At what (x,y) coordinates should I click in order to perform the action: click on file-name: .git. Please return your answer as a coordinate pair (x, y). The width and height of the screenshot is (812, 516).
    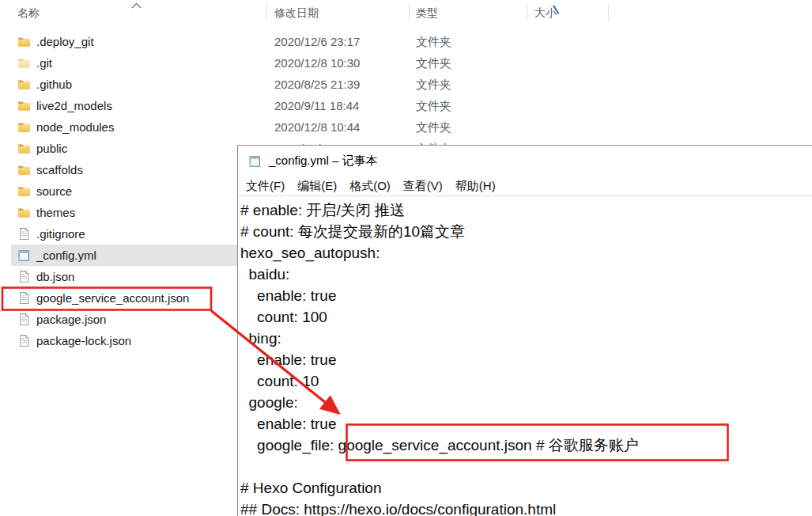
    Looking at the image, I should click on (44, 63).